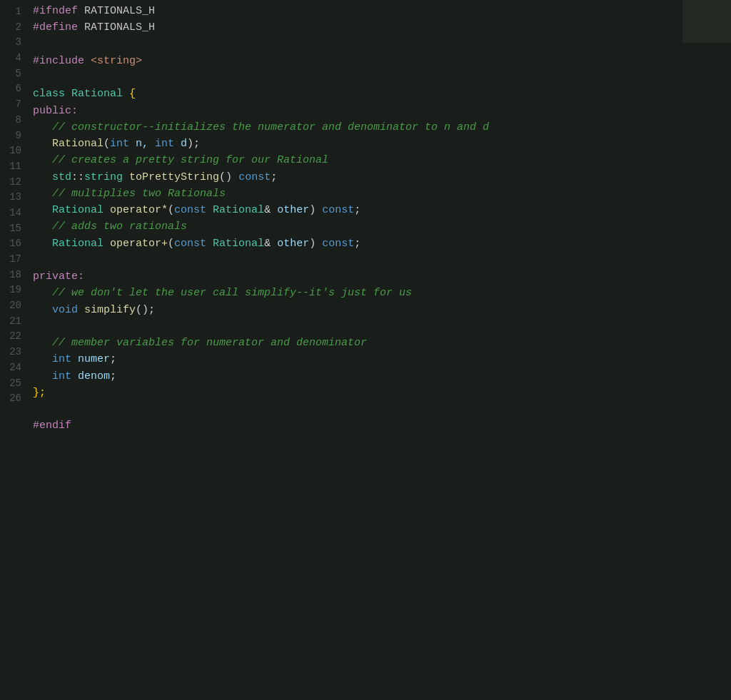 This screenshot has height=700, width=731. Describe the element at coordinates (382, 360) in the screenshot. I see `code-line: int numer;` at that location.